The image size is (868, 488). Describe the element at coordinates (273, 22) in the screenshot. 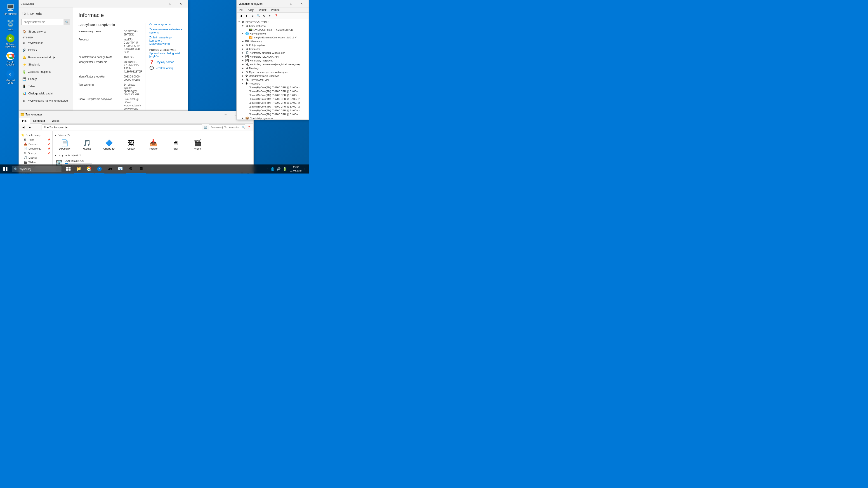

I see `tree-root: ▼ 🖥 DESKTOP-9HT9DIU` at that location.